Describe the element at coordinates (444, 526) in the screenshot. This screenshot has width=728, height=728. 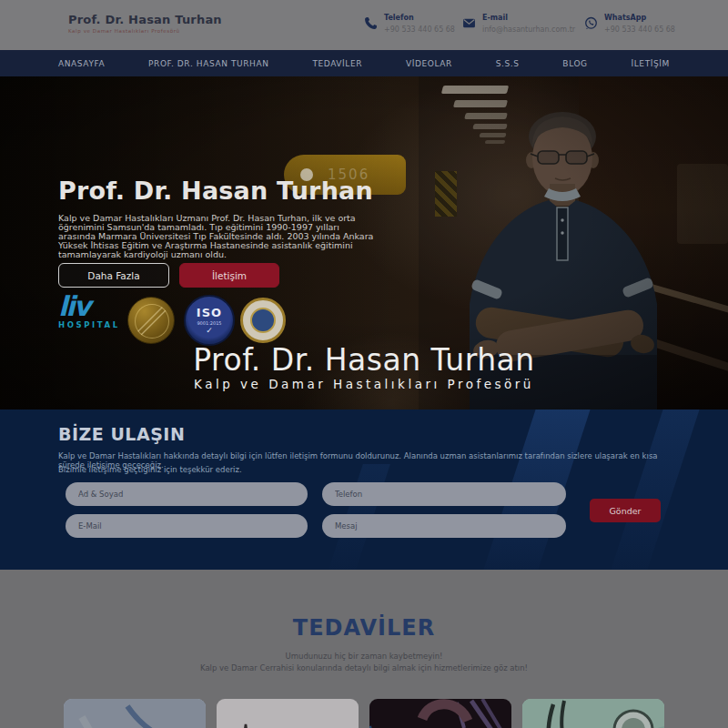
I see `message-field` at that location.